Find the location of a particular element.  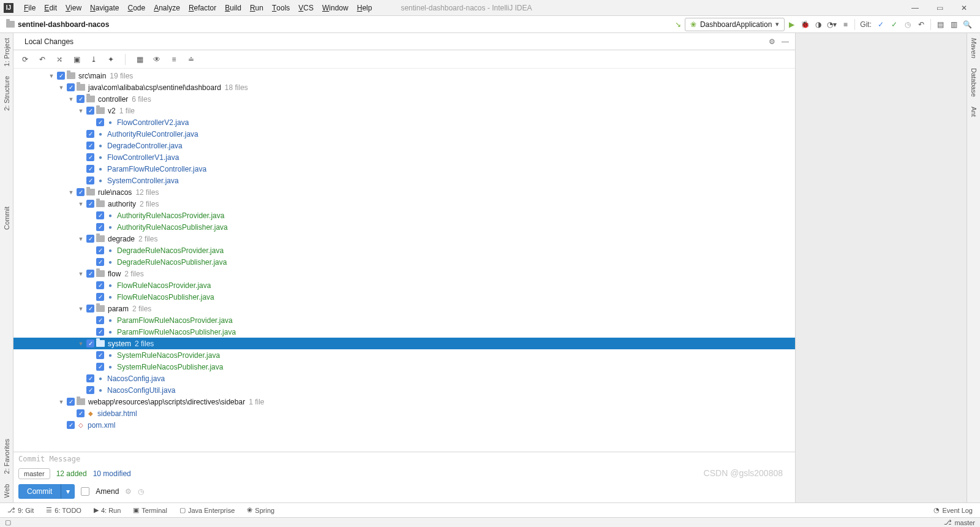

amend-checkbox is located at coordinates (85, 491).